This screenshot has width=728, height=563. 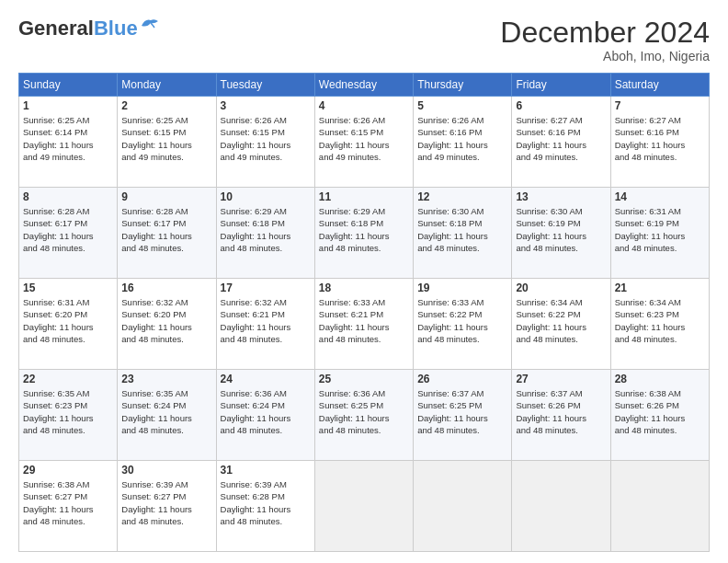 I want to click on day-info: Sunrise: 6:37 AM Sunset: 6:26 PM Dayligh…, so click(x=561, y=412).